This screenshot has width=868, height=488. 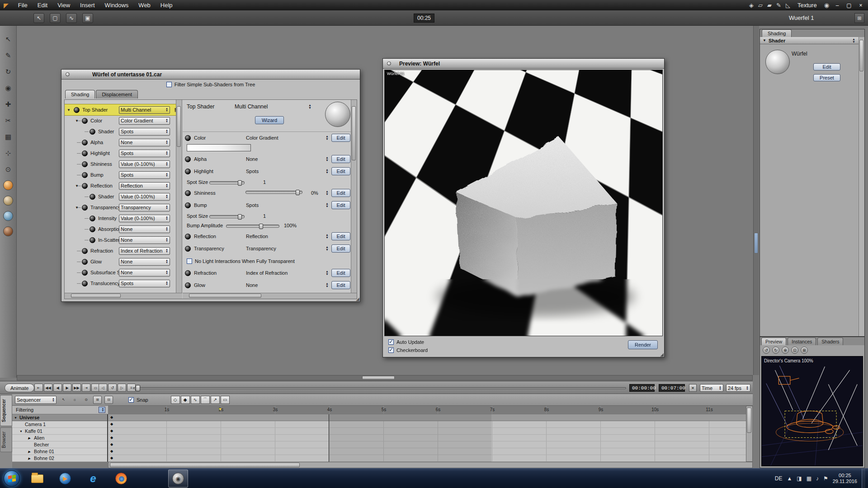 What do you see at coordinates (712, 388) in the screenshot?
I see `time-mode-dropdown: Time ▲▼` at bounding box center [712, 388].